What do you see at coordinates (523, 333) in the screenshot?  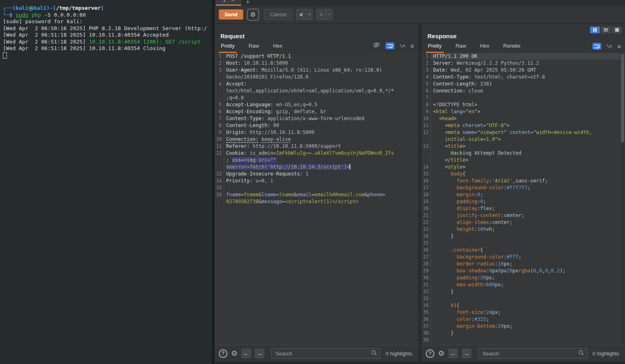 I see `editor-row: 38 }` at bounding box center [523, 333].